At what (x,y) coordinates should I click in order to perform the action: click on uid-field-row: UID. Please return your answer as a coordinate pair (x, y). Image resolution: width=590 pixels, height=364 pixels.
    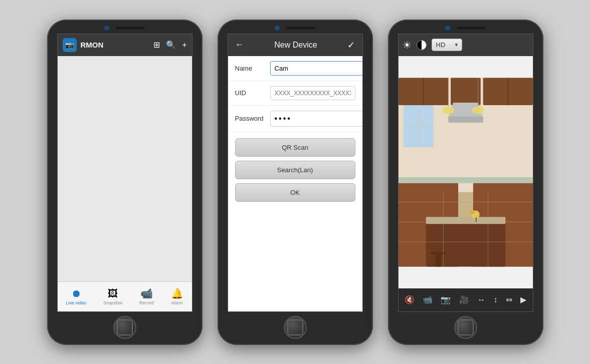
    Looking at the image, I should click on (295, 93).